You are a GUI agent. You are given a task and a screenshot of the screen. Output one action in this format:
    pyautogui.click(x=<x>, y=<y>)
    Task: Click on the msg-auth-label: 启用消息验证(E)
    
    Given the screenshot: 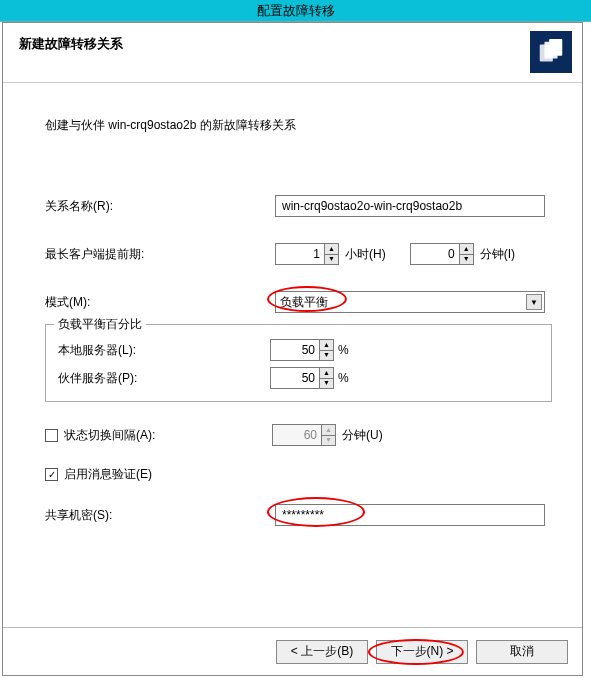 What is the action you would take?
    pyautogui.click(x=108, y=474)
    